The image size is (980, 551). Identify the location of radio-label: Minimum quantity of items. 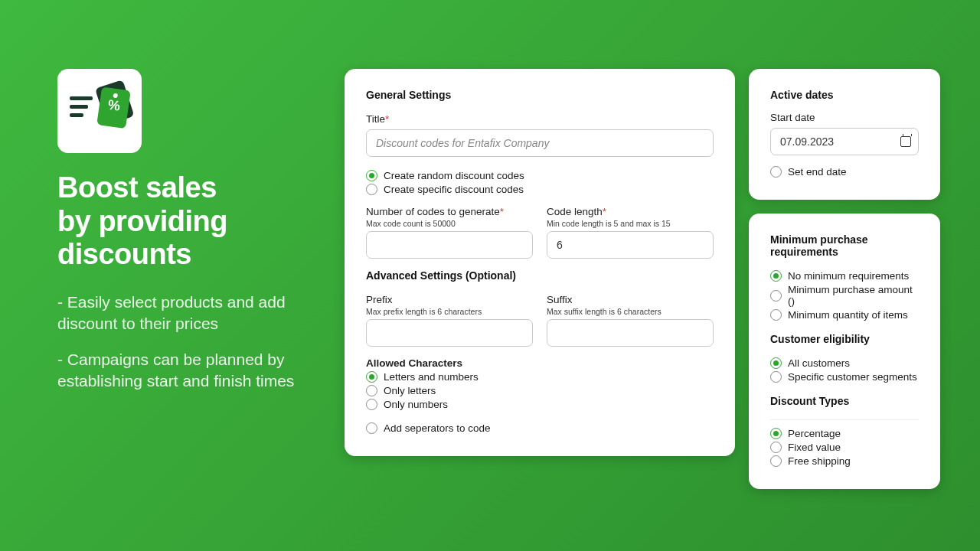
(848, 315).